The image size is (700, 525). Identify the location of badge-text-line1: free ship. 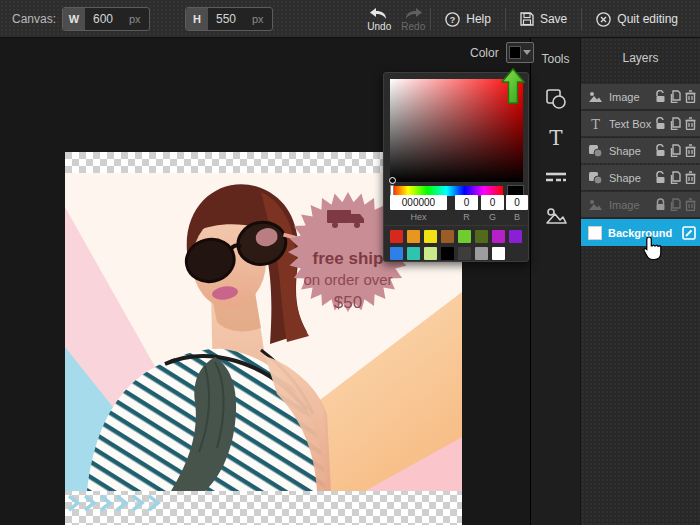
(348, 258).